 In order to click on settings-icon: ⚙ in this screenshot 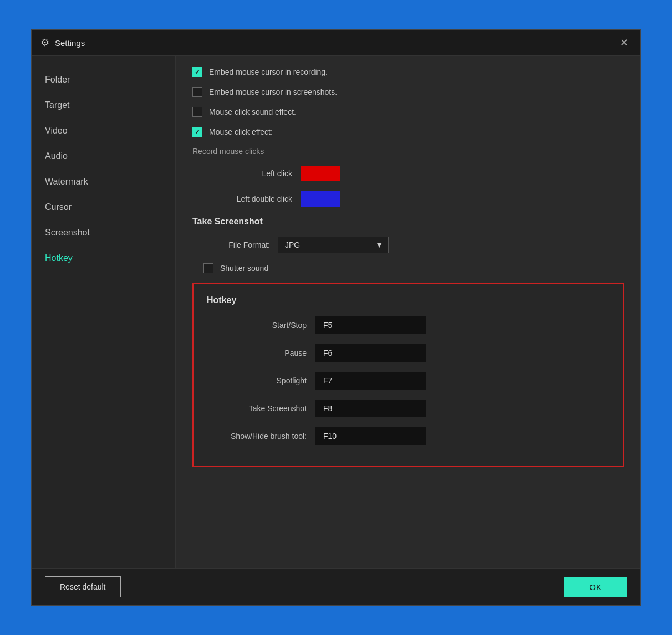, I will do `click(45, 43)`.